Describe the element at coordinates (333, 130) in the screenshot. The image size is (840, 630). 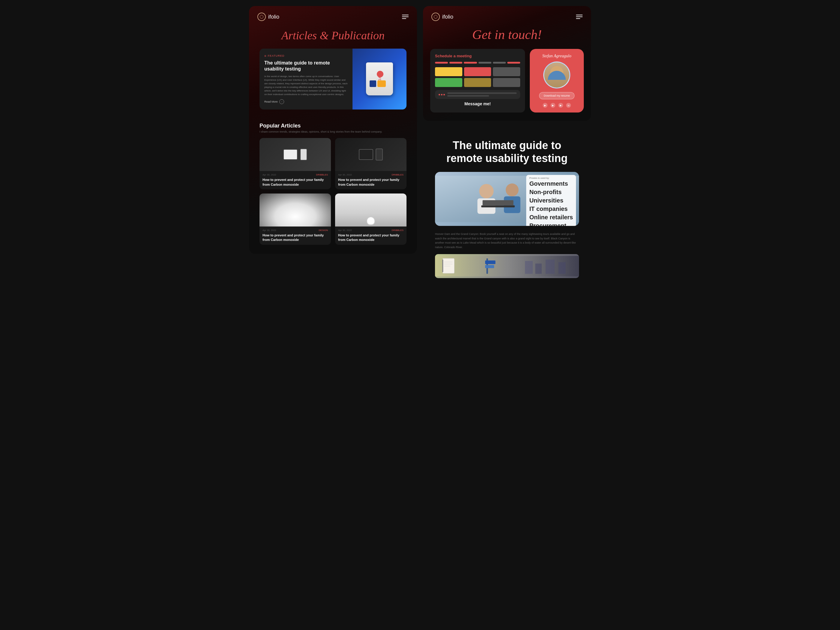
I see `left-panel: ifolio Articles & Publication FEATURED T…` at that location.